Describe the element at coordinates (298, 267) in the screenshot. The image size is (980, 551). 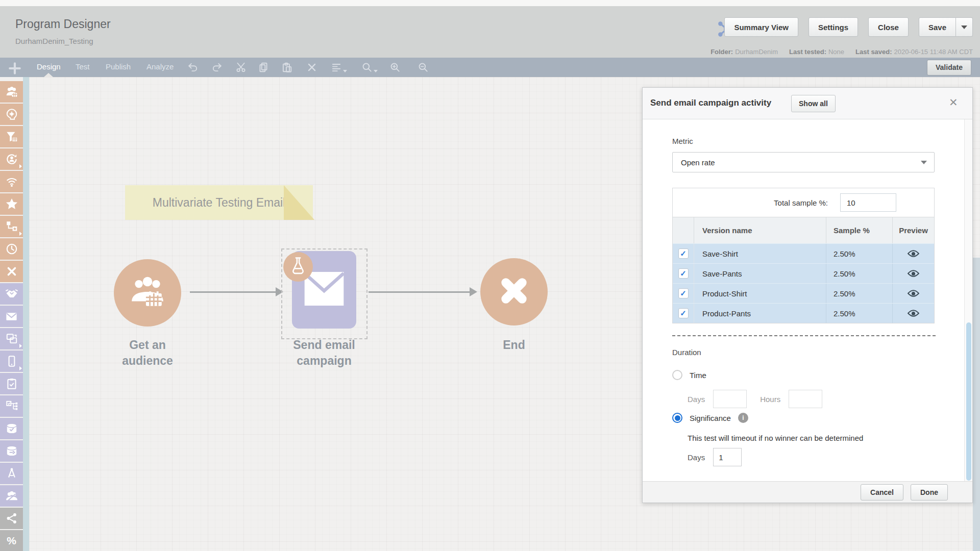
I see `test-flask-badge` at that location.